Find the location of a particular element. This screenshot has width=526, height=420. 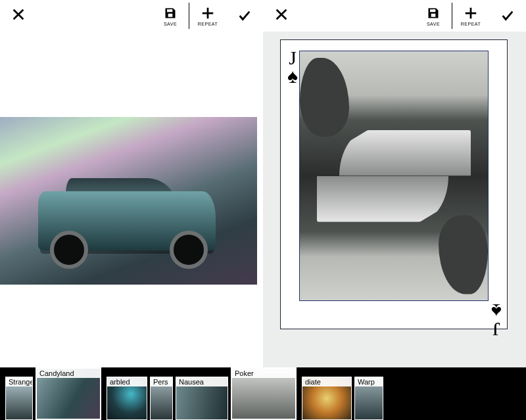

repeat-button-left: REPEAT is located at coordinates (208, 16).